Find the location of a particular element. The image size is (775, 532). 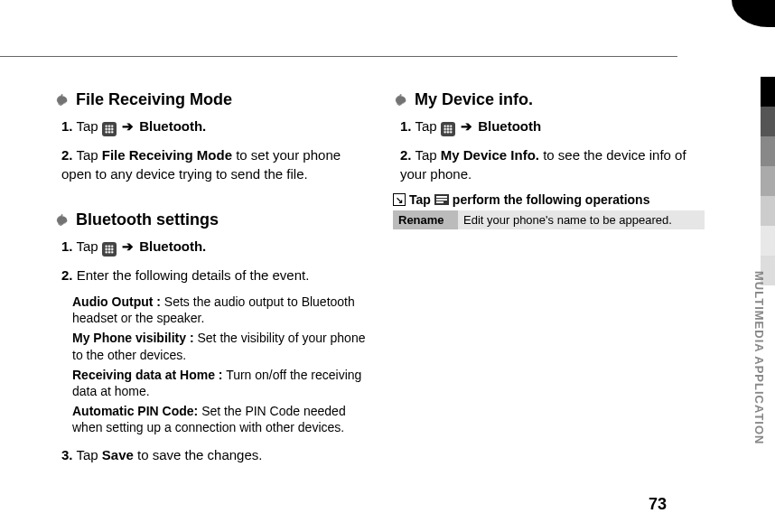

step-number: 3. is located at coordinates (67, 455).